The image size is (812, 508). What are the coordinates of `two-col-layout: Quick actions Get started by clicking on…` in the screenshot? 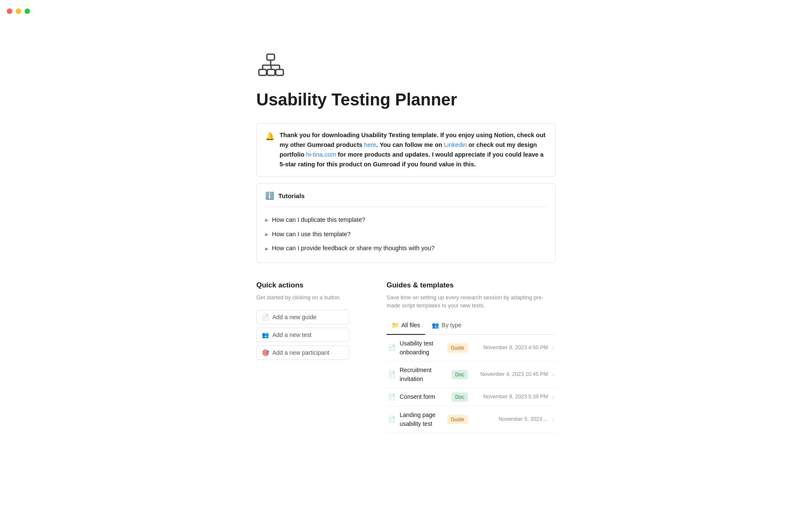 It's located at (406, 356).